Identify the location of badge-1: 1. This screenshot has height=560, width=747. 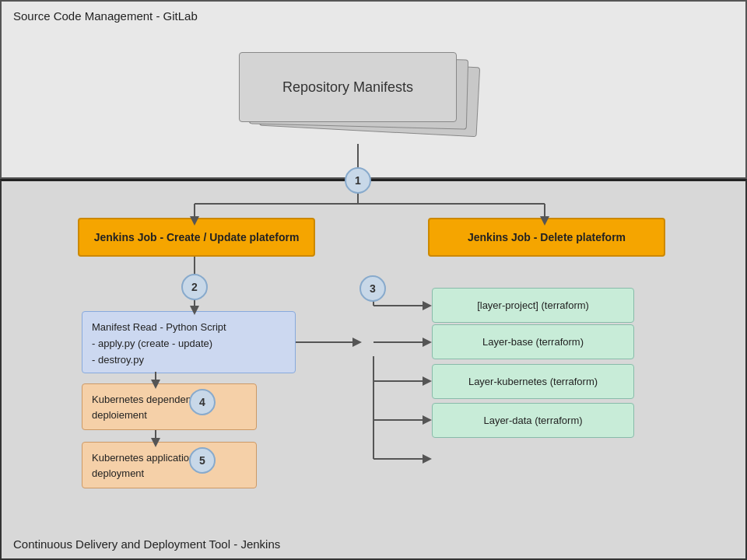
(358, 180).